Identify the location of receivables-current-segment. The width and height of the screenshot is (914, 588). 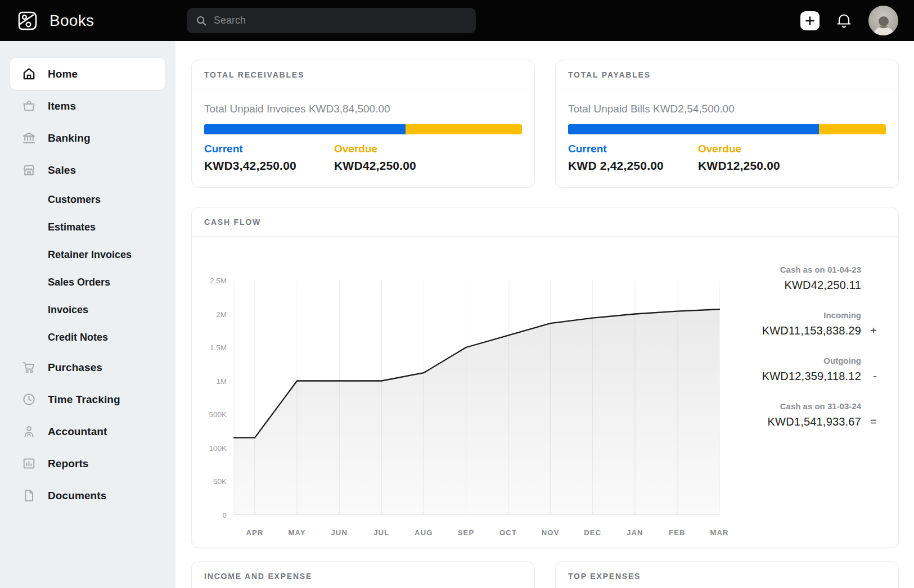
(305, 129).